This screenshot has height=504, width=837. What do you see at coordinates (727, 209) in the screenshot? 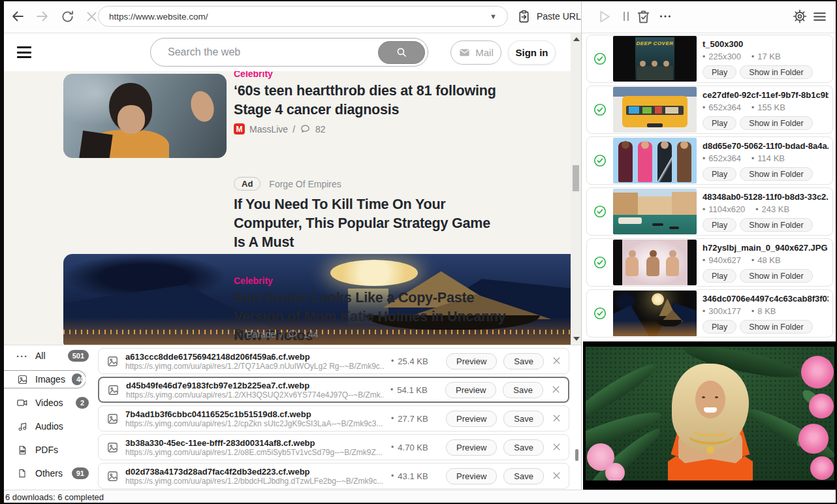
I see `media-dimensions: 1104x620` at bounding box center [727, 209].